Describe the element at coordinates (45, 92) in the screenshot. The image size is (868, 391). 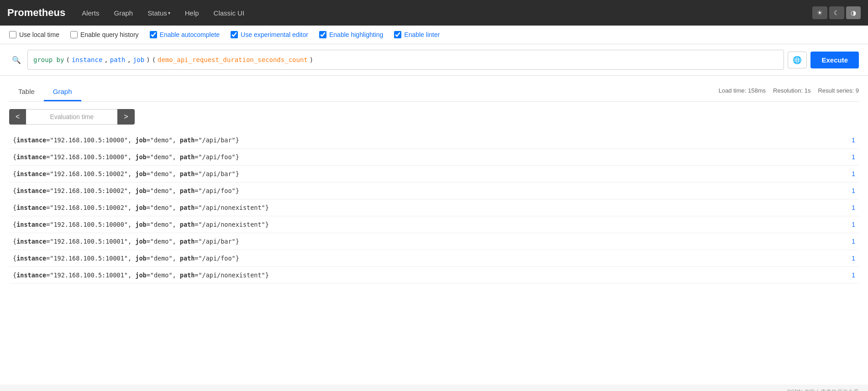
I see `tabs-left: Table Graph` at that location.